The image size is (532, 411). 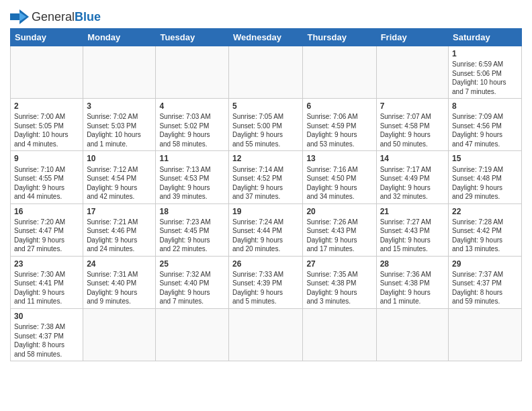 I want to click on day-cell: 18Sunrise: 7:23 AMSunset: 4:45 PMDayligh…, so click(x=192, y=230).